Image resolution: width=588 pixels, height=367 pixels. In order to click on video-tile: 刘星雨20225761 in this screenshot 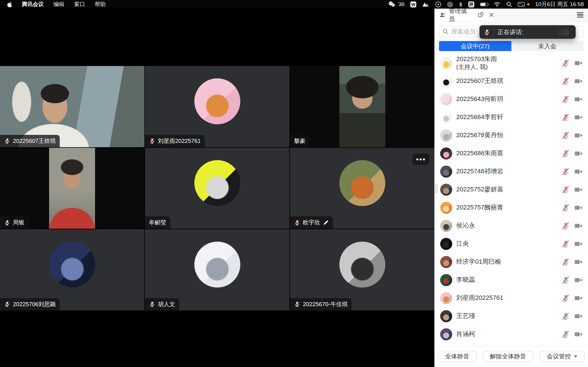, I will do `click(217, 107)`.